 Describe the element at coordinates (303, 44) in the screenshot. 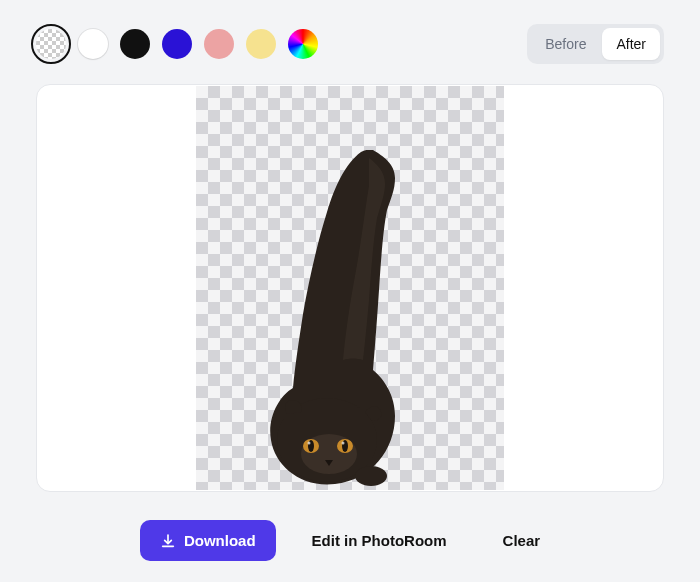

I see `swatch-rainbow-picker` at that location.